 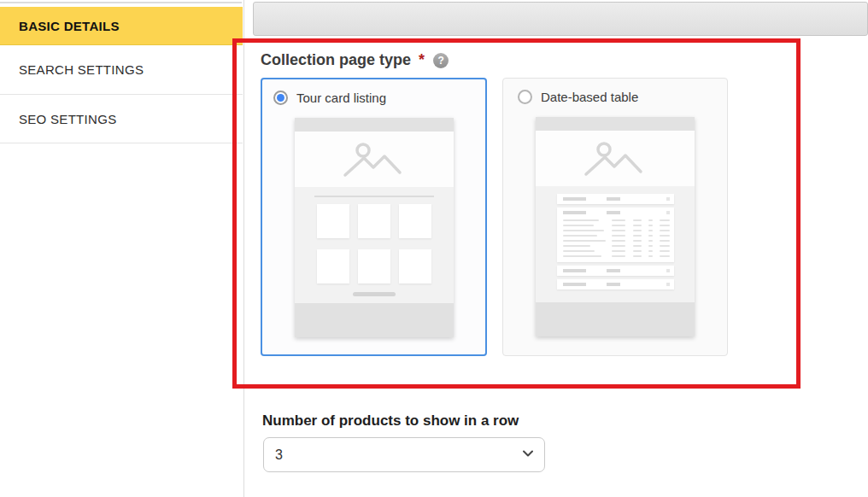 I want to click on radio-row: Tour card listing, so click(x=379, y=97).